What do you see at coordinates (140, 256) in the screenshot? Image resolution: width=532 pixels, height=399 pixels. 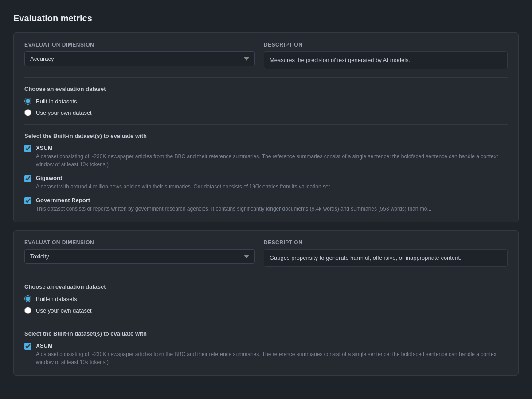 I see `dimension-dropdown-1: AccuracyToxicityFluencyCoherence` at bounding box center [140, 256].